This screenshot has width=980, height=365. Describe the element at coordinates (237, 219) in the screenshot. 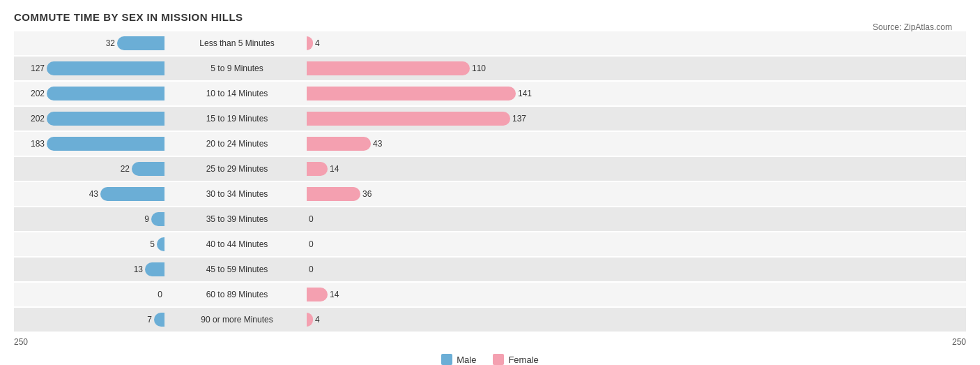

I see `category-label: 35 to 39 Minutes` at that location.